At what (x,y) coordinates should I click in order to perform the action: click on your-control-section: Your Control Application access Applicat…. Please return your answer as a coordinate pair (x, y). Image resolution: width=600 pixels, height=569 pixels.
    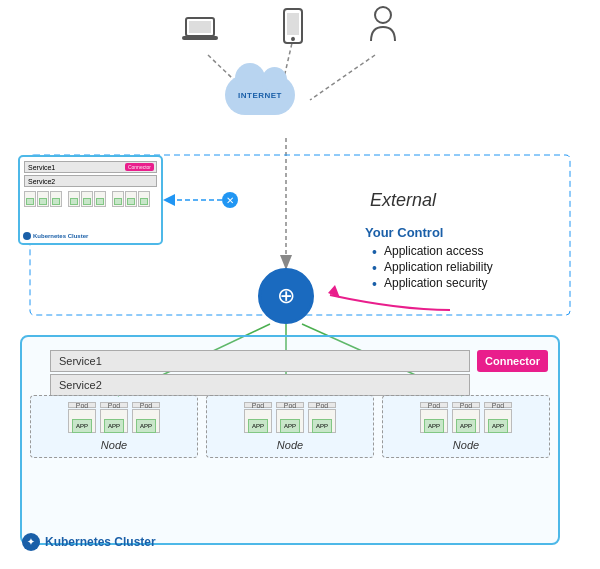
    Looking at the image, I should click on (429, 258).